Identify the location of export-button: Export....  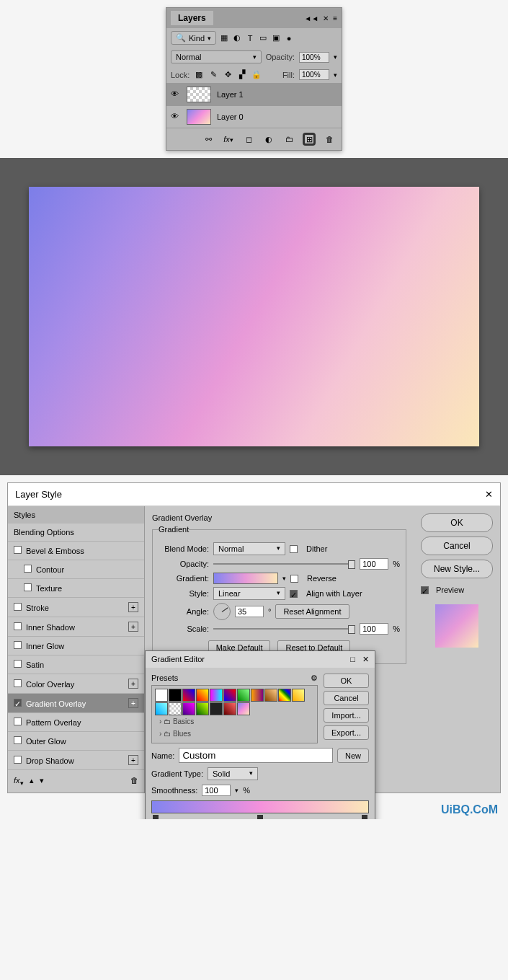
(346, 733).